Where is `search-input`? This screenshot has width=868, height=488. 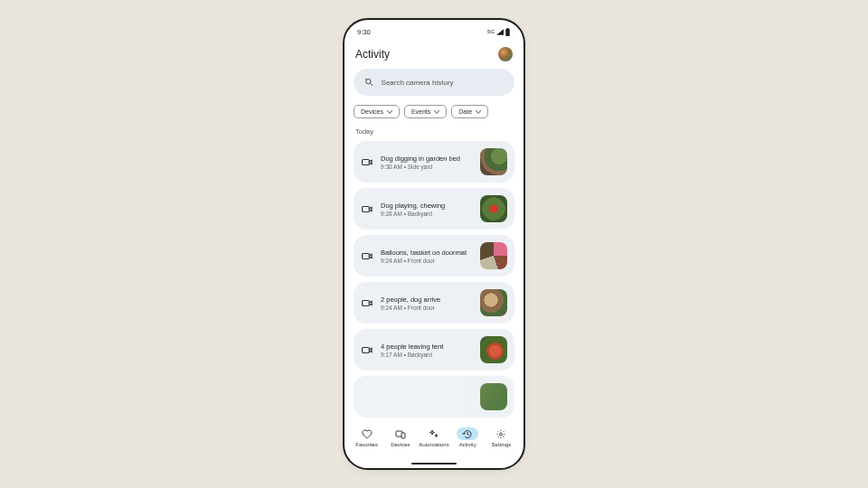
search-input is located at coordinates (443, 83).